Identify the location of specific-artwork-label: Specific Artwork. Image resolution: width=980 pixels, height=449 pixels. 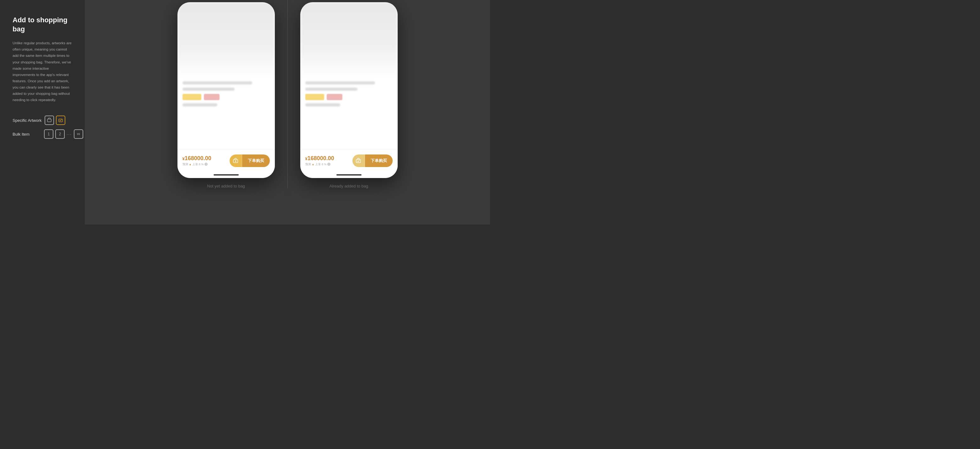
(27, 121).